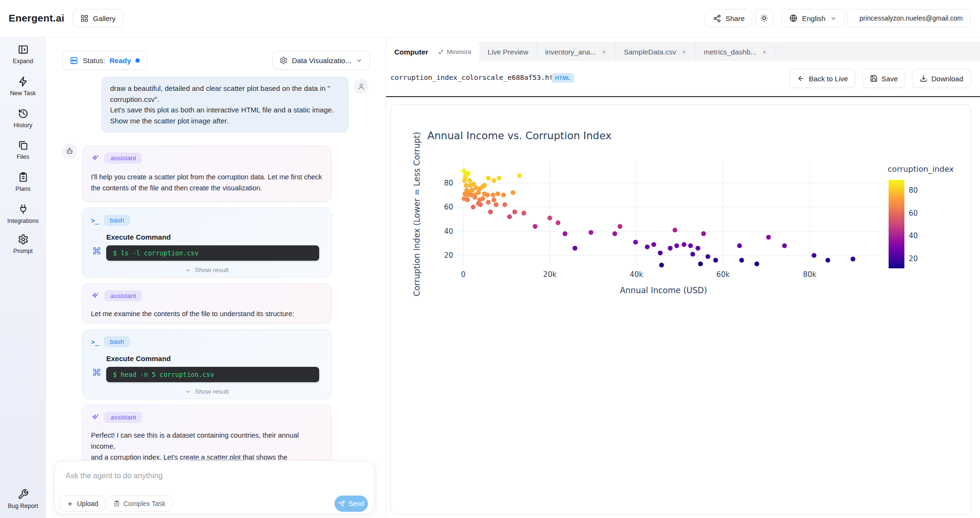  I want to click on tab-inventory-analysis: inventory_ana... ×, so click(576, 52).